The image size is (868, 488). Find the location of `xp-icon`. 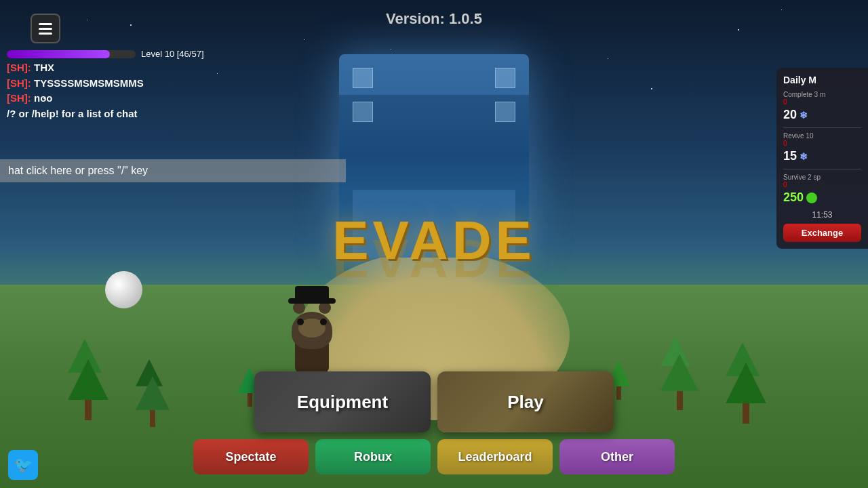

xp-icon is located at coordinates (812, 198).